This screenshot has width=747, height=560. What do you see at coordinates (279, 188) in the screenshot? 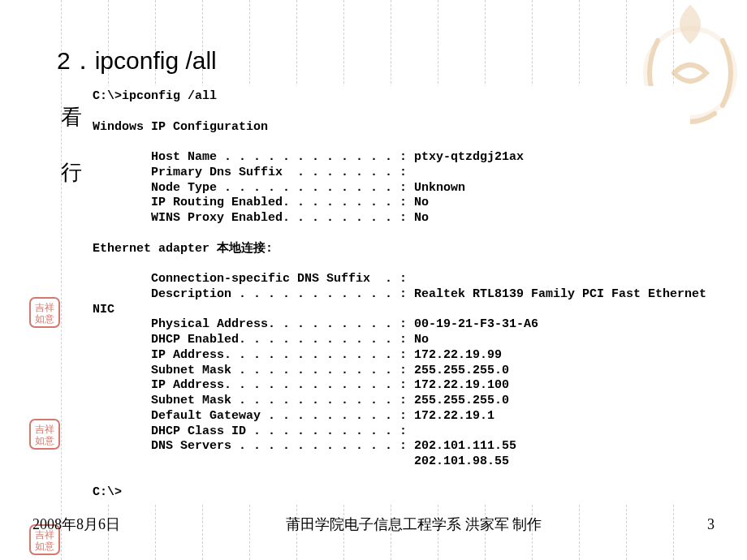
I see `terminal-line: Node Type . . . . . . . . . . . . : Unkn…` at bounding box center [279, 188].